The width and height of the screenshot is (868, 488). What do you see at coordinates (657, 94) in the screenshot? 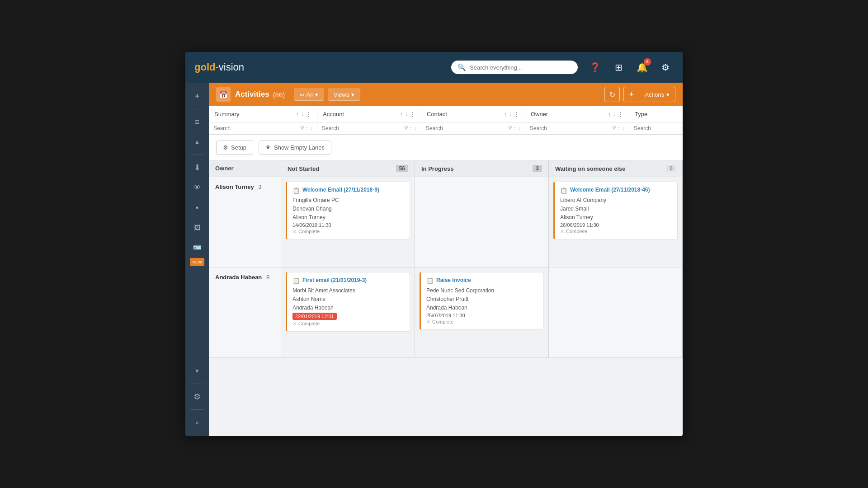
I see `actions-btn: Actions ▾` at bounding box center [657, 94].